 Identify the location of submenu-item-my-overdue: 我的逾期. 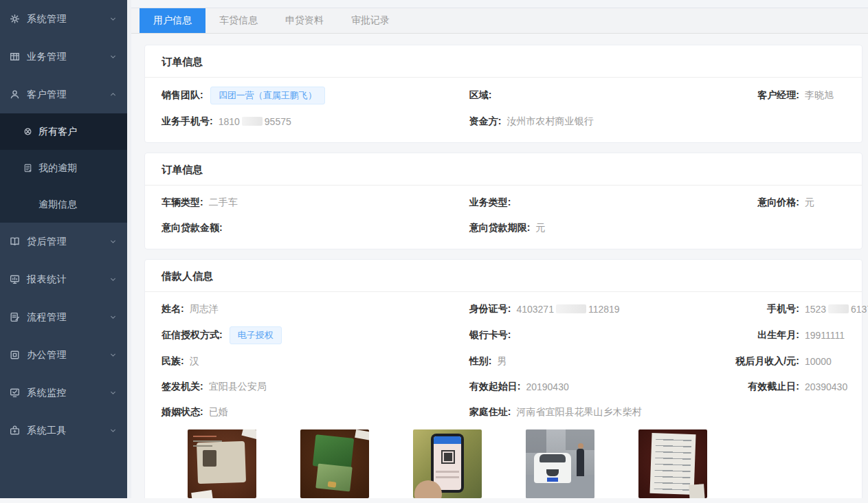
(63, 168).